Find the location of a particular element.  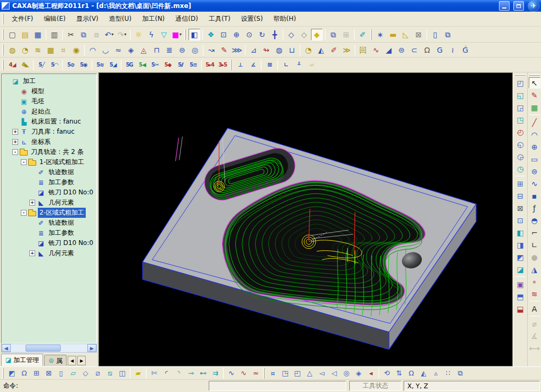

entity-mirror-h-tool: ◅ is located at coordinates (322, 373).